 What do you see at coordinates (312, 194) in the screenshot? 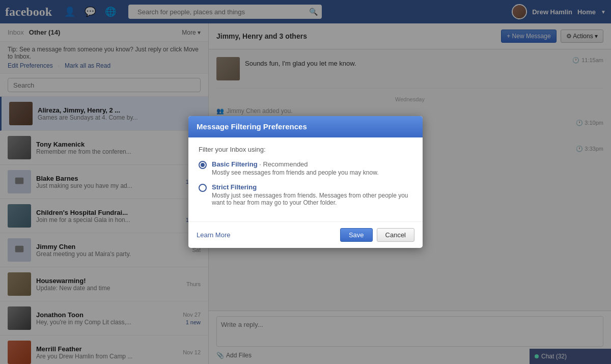
I see `strict-filtering-label-group: Strict Filtering Mostly just see message…` at bounding box center [312, 194].